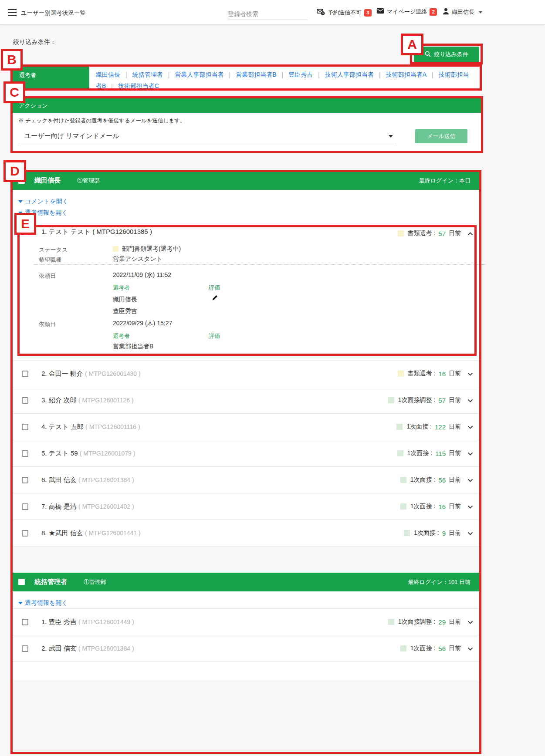 The height and width of the screenshot is (756, 545). I want to click on candidate-code: ( MTPG126001441 ), so click(113, 533).